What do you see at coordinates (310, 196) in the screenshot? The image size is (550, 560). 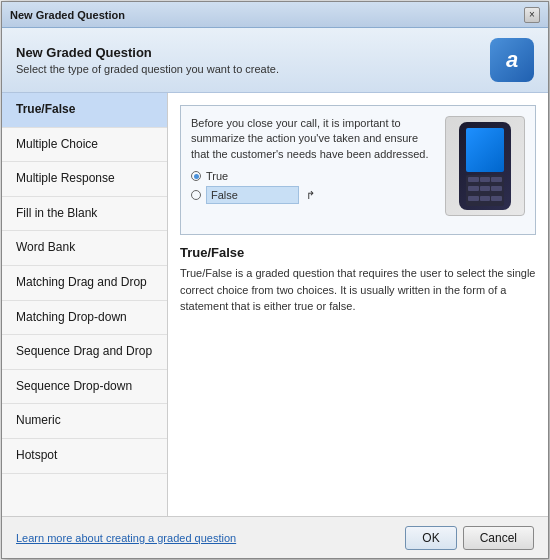 I see `cursor-icon: ↱` at bounding box center [310, 196].